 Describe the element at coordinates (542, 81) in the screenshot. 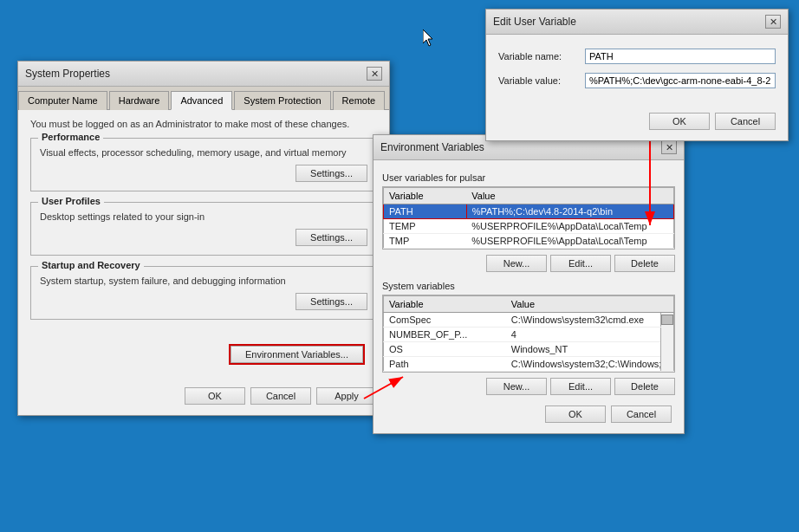

I see `var-value-label: Variable value:` at that location.